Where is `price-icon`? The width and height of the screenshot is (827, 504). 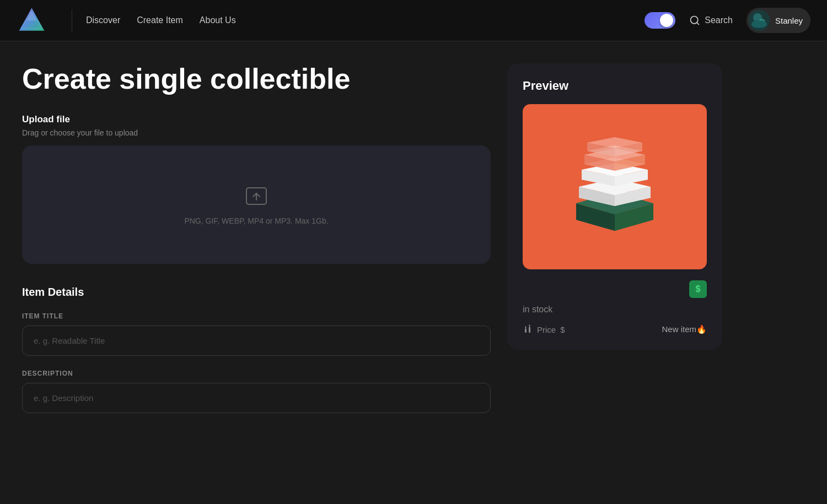
price-icon is located at coordinates (528, 329).